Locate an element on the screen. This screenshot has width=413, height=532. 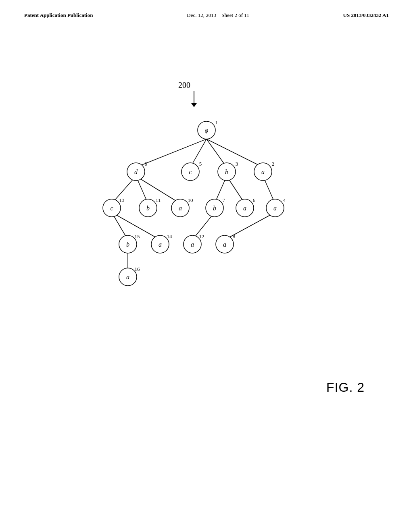
header-date: Dec. 12, 2013 is located at coordinates (202, 15).